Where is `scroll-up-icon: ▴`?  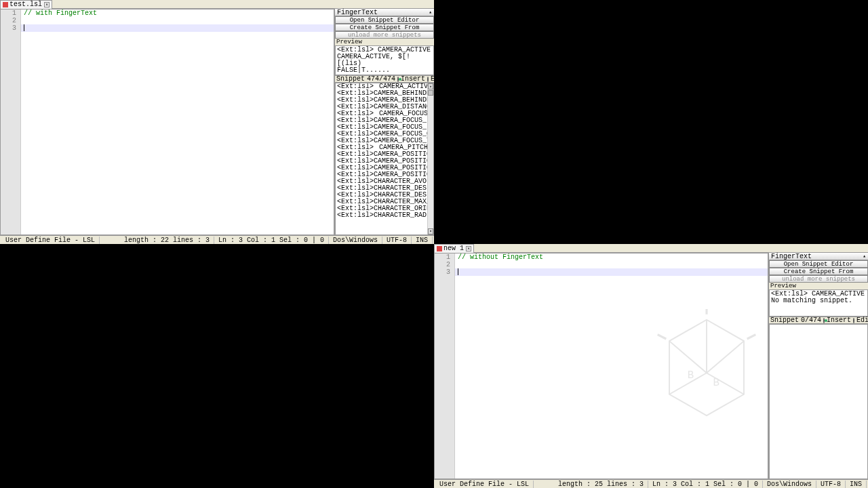
scroll-up-icon: ▴ is located at coordinates (431, 87).